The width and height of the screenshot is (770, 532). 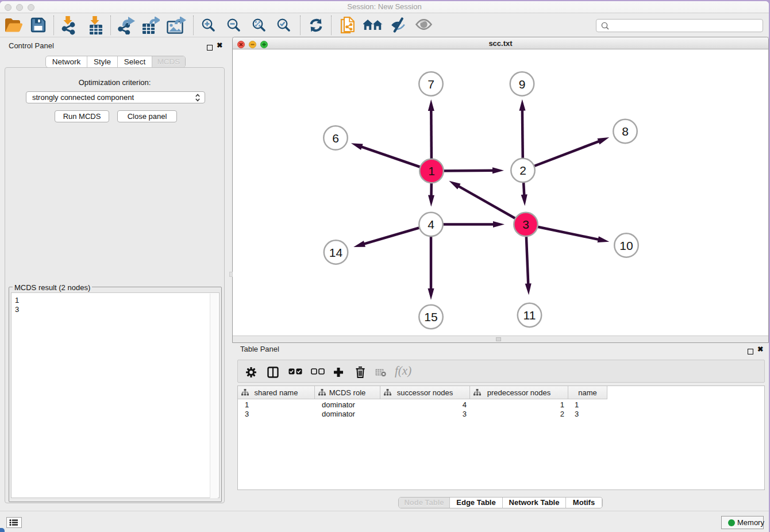 What do you see at coordinates (336, 253) in the screenshot?
I see `svg-text: 14` at bounding box center [336, 253].